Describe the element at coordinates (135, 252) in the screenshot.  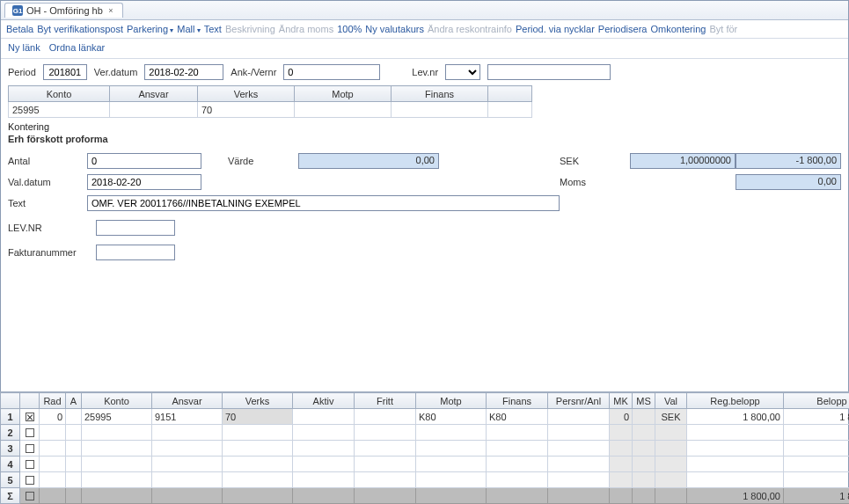
I see `faktnr-input` at that location.